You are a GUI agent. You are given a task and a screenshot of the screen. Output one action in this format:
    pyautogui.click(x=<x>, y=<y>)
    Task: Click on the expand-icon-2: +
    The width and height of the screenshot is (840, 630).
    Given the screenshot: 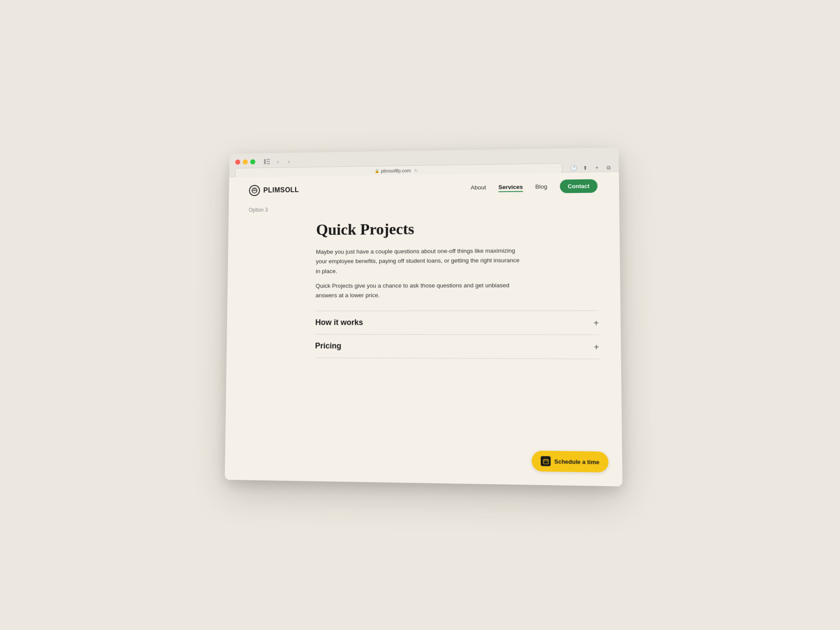 What is the action you would take?
    pyautogui.click(x=596, y=347)
    